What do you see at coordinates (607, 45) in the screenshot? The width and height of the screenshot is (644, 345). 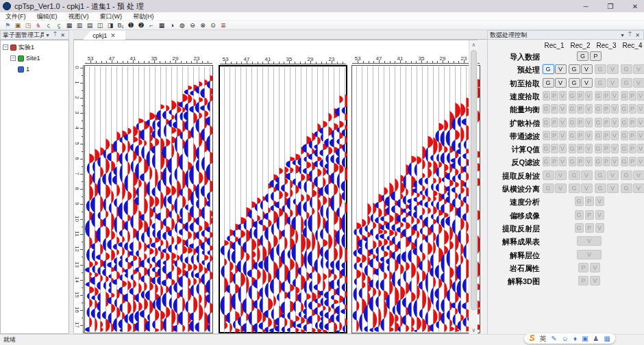 I see `column-header-rec_3: Rec_3` at bounding box center [607, 45].